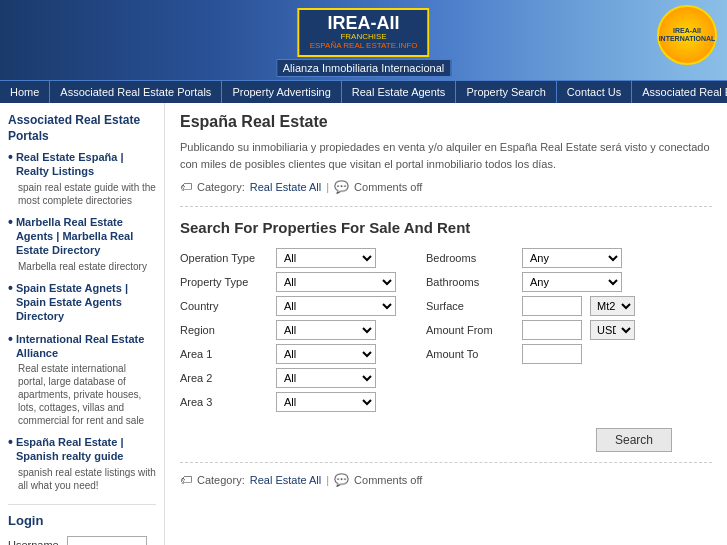  I want to click on sidebar-item-0: Real Estate España | Realty Listings spa…, so click(82, 178).